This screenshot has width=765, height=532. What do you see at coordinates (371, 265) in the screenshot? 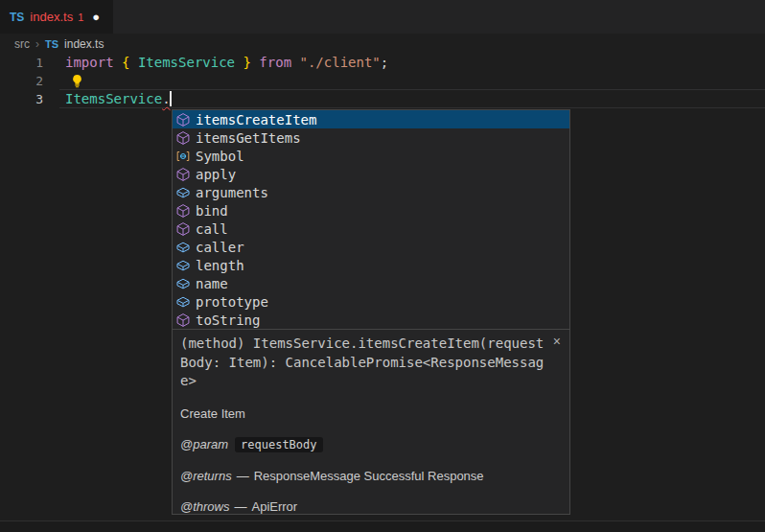
I see `suggestion-length: length` at bounding box center [371, 265].